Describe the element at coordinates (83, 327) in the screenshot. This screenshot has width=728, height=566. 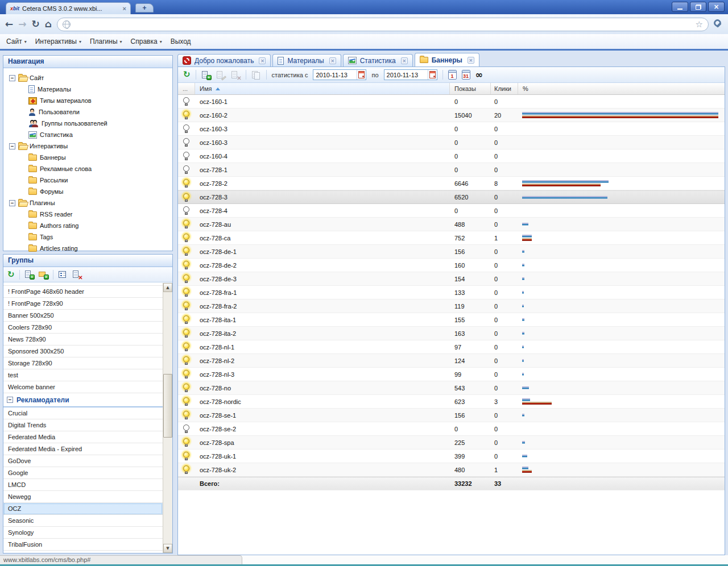
I see `group-list-item: Coolers 728x90` at that location.